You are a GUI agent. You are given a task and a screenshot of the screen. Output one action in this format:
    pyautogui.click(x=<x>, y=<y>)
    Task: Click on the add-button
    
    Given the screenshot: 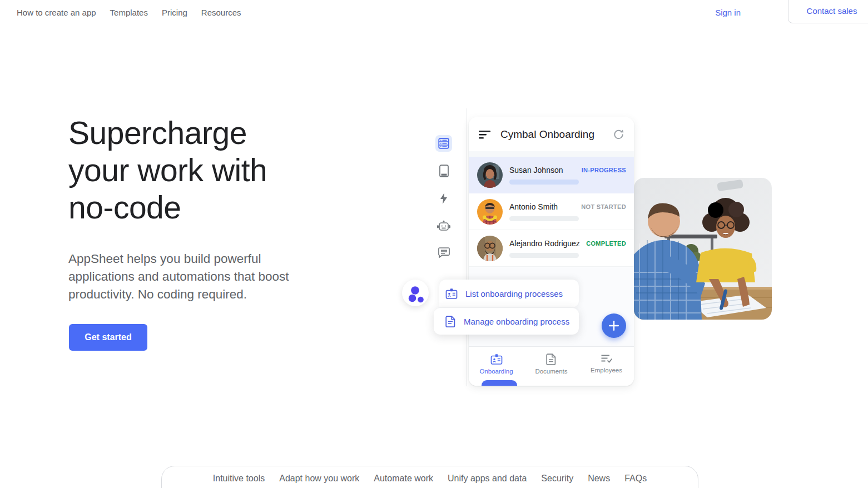 What is the action you would take?
    pyautogui.click(x=614, y=326)
    